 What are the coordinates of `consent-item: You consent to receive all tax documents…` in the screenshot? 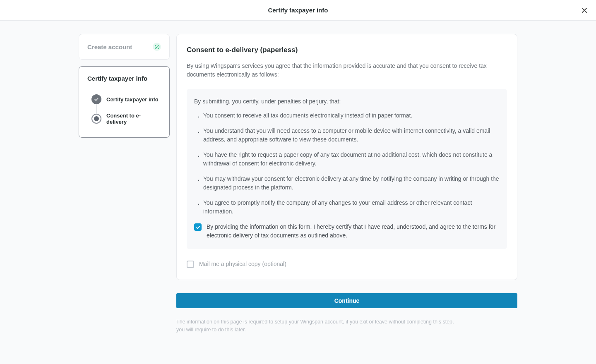 It's located at (347, 116).